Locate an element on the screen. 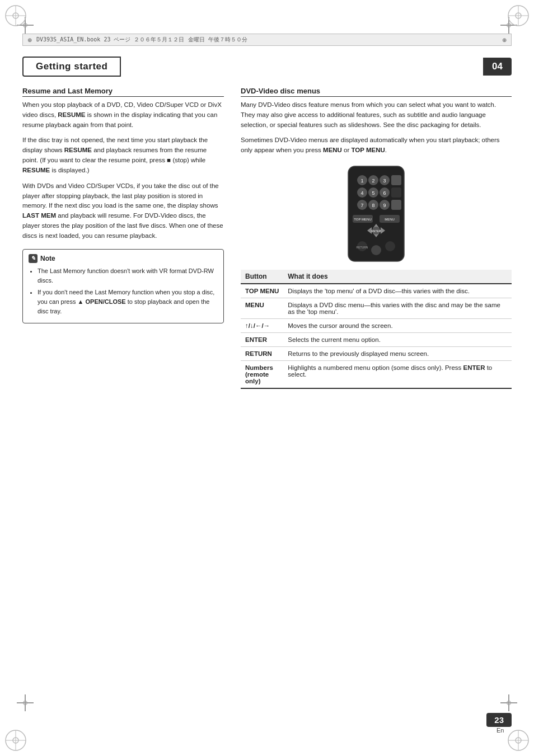 The height and width of the screenshot is (756, 534). note-icon: ✎ is located at coordinates (33, 259).